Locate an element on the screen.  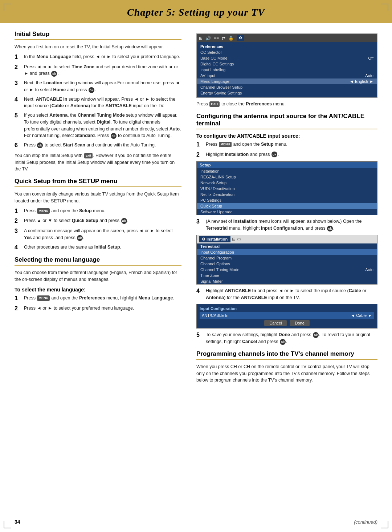
menu-row-label: CC Selector is located at coordinates (211, 52).